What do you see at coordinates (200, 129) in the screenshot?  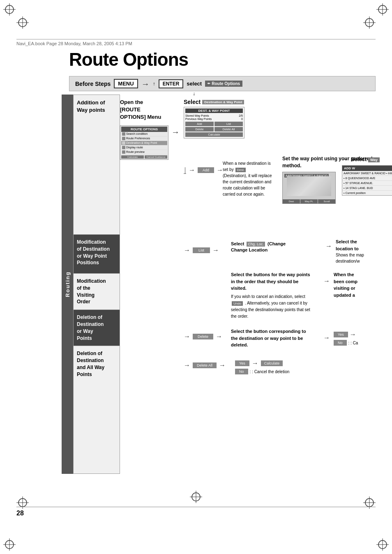 I see `delete-btn-panel: Delete` at bounding box center [200, 129].